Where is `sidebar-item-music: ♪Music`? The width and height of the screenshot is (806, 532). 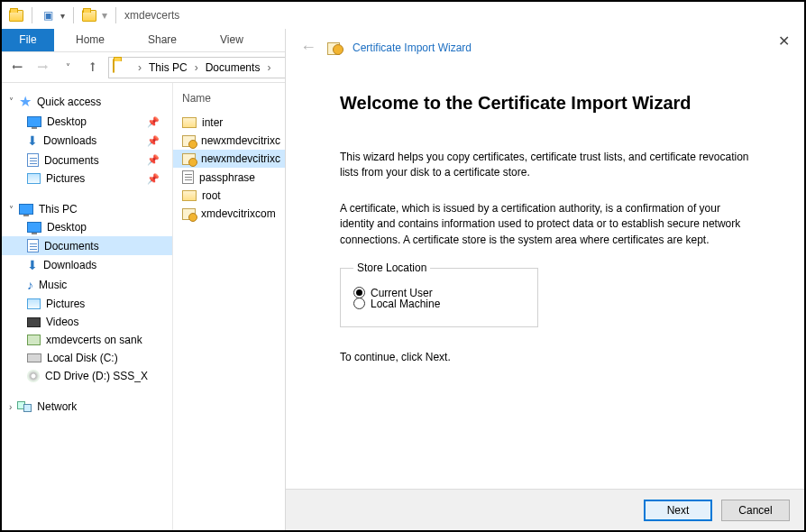 sidebar-item-music: ♪Music is located at coordinates (87, 285).